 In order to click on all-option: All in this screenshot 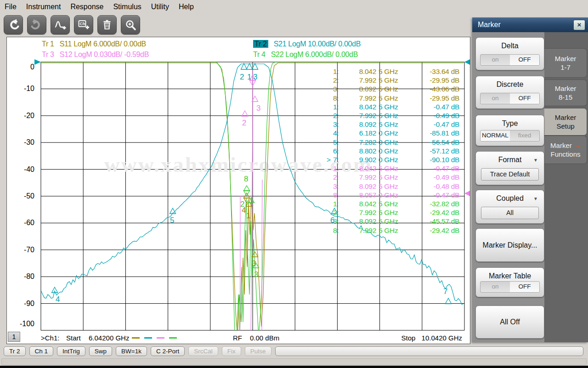, I will do `click(510, 213)`.